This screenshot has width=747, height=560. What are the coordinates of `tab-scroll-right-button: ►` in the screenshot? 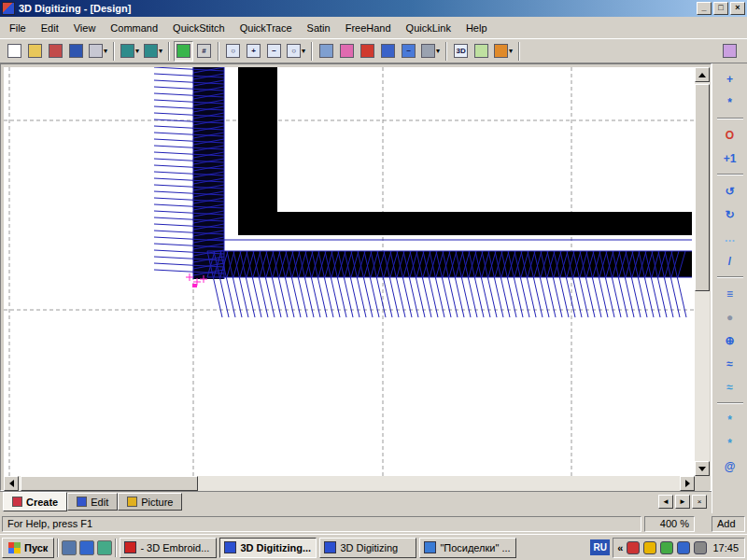 It's located at (683, 502).